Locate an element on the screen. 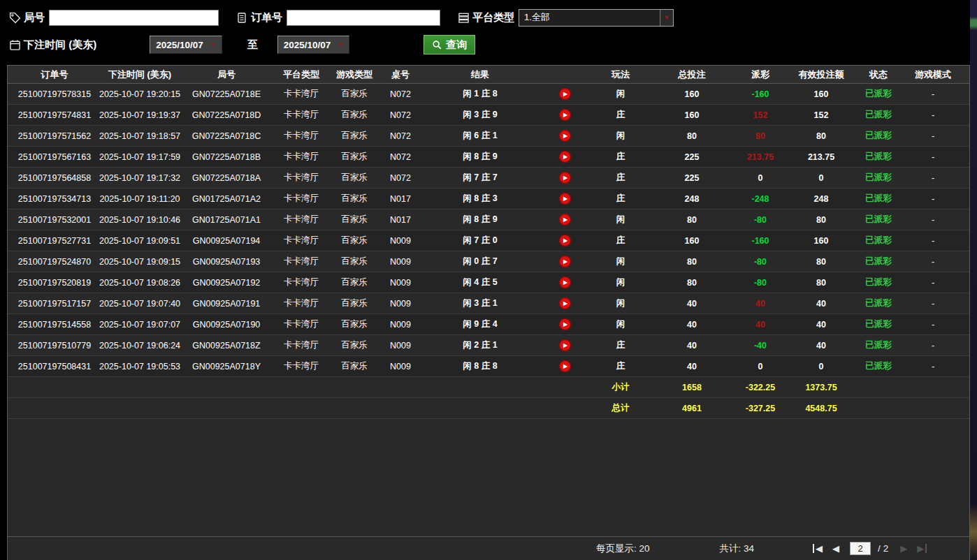  cell-result: 闲 3 庄 9 is located at coordinates (480, 115).